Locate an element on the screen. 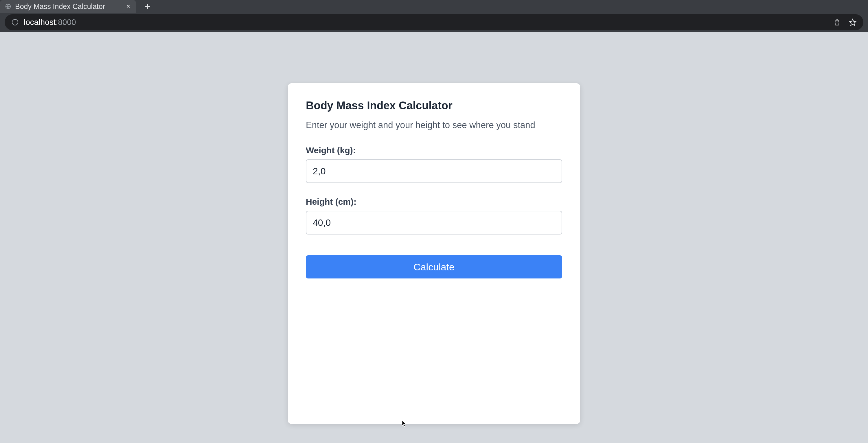 This screenshot has height=443, width=868. close-icon is located at coordinates (128, 6).